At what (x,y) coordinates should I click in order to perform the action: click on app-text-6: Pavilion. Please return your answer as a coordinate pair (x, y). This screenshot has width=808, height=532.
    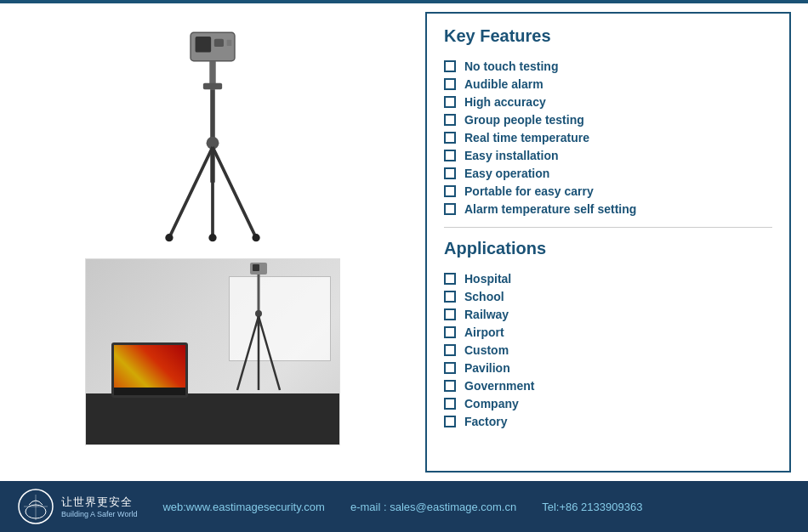
    Looking at the image, I should click on (487, 368).